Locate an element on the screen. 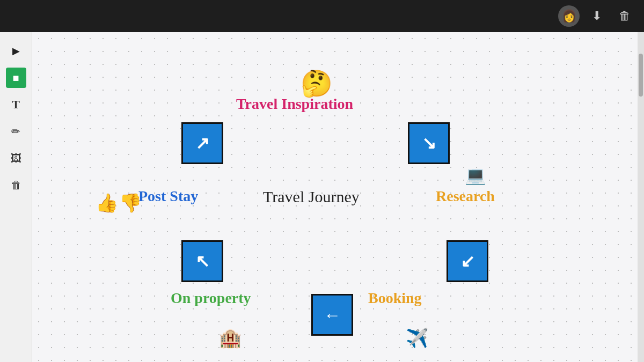 The height and width of the screenshot is (362, 644). hotel-icon: 🏨 is located at coordinates (230, 338).